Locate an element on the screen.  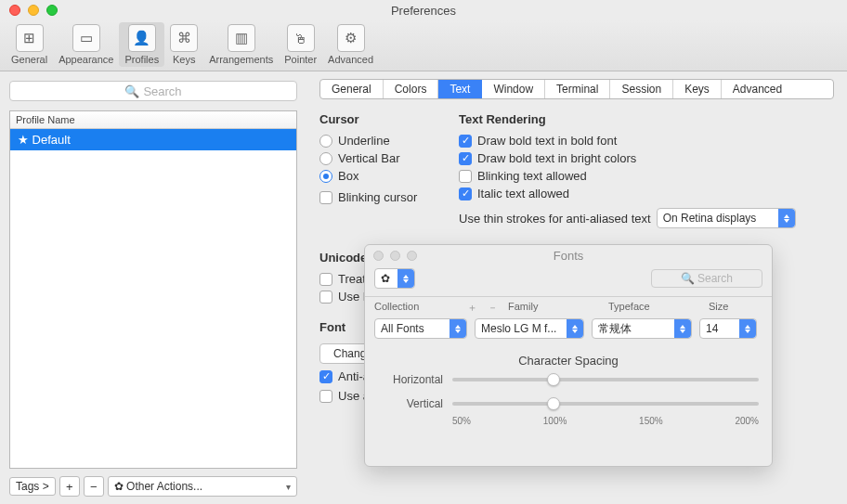
size-dropdown: 14 is located at coordinates (728, 329).